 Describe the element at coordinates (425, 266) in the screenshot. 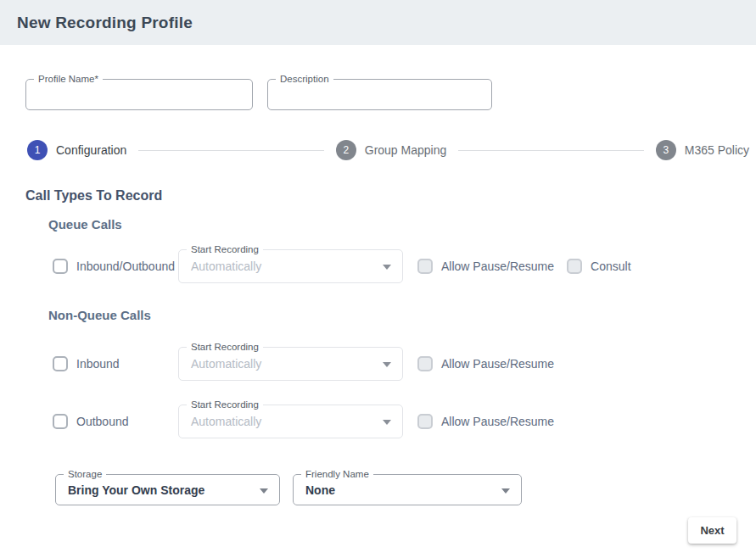

I see `queue-allow-pause-resume-checkbox` at that location.